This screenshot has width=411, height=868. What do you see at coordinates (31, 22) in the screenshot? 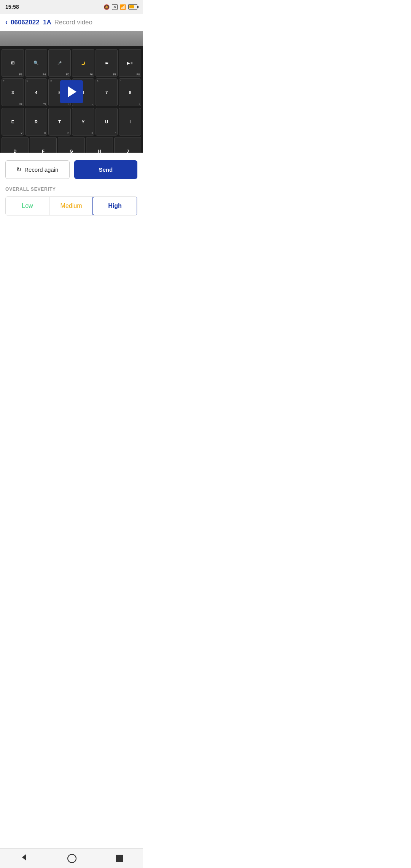
I see `page-title: 06062022_1A` at bounding box center [31, 22].